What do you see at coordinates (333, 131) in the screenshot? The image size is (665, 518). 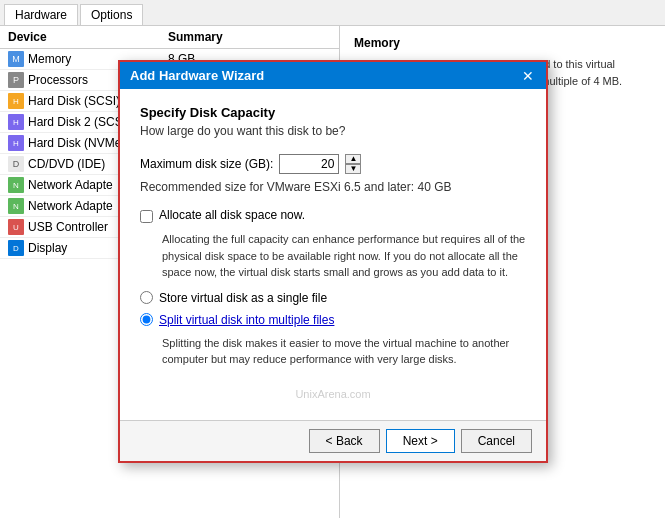 I see `dialog-section-subtitle: How large do you want this disk to be?` at bounding box center [333, 131].